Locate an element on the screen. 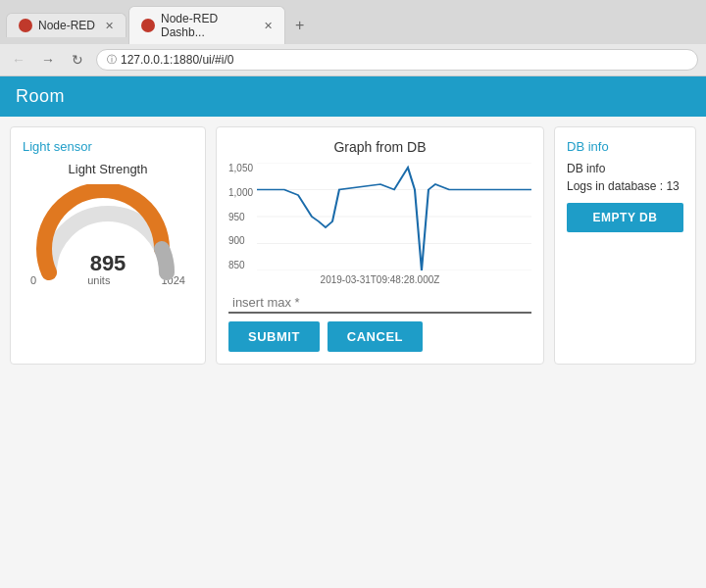 This screenshot has height=588, width=706. gauge-svg: 895 is located at coordinates (108, 233).